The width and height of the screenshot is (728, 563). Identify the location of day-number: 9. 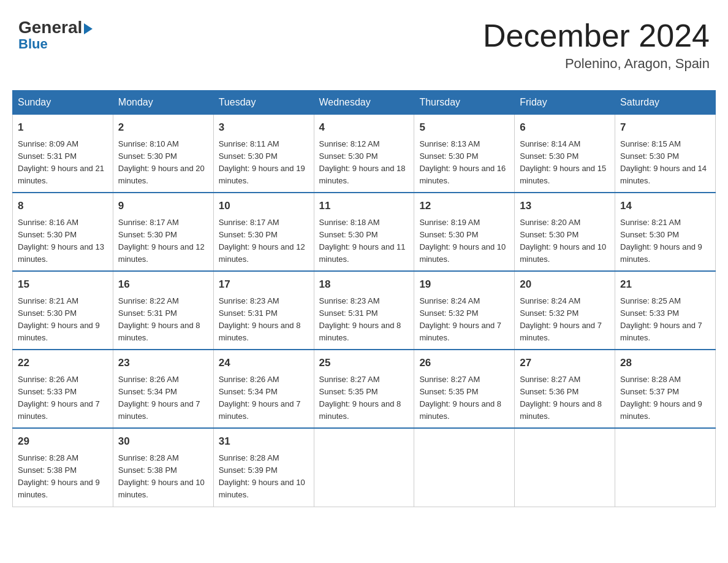
(163, 206).